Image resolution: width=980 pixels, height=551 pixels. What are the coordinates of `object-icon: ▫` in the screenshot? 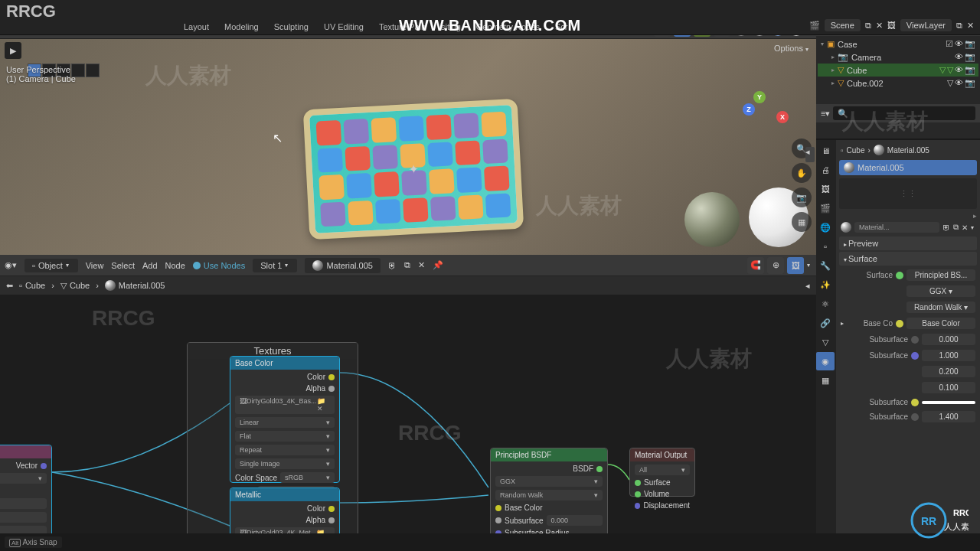 It's located at (34, 266).